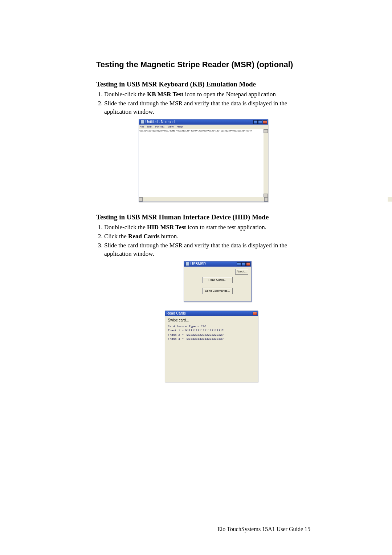 The height and width of the screenshot is (555, 392). I want to click on read-cards-window: Read Cards Swipe card... Card Encode Typ…, so click(211, 347).